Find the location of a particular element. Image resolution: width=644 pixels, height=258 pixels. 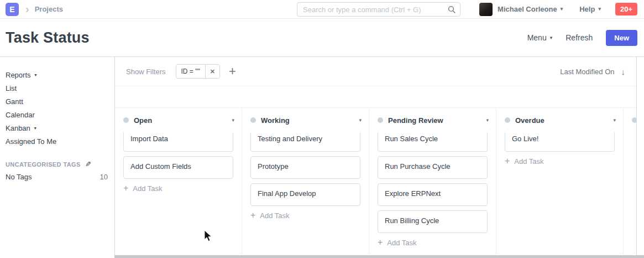

sort-group: Last Modified On ↓ is located at coordinates (593, 72).